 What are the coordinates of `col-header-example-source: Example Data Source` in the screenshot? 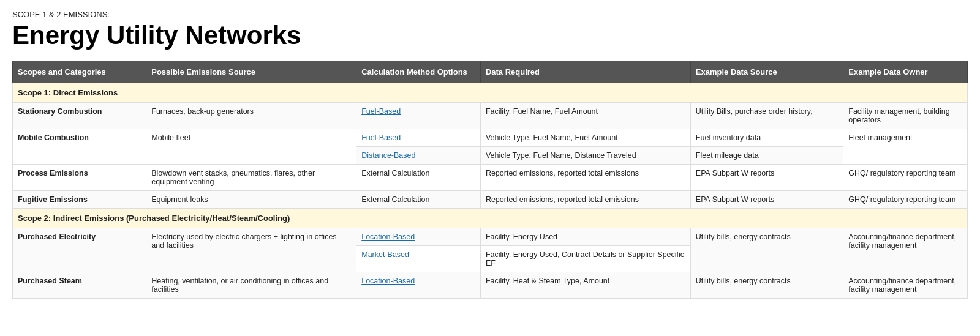 It's located at (767, 72).